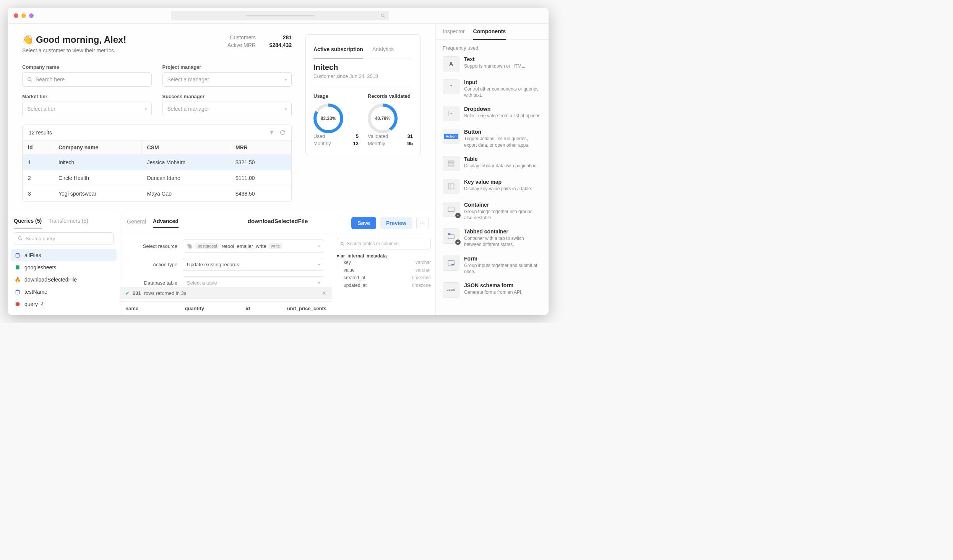 Image resolution: width=953 pixels, height=560 pixels. Describe the element at coordinates (16, 16) in the screenshot. I see `close-window-icon` at that location.